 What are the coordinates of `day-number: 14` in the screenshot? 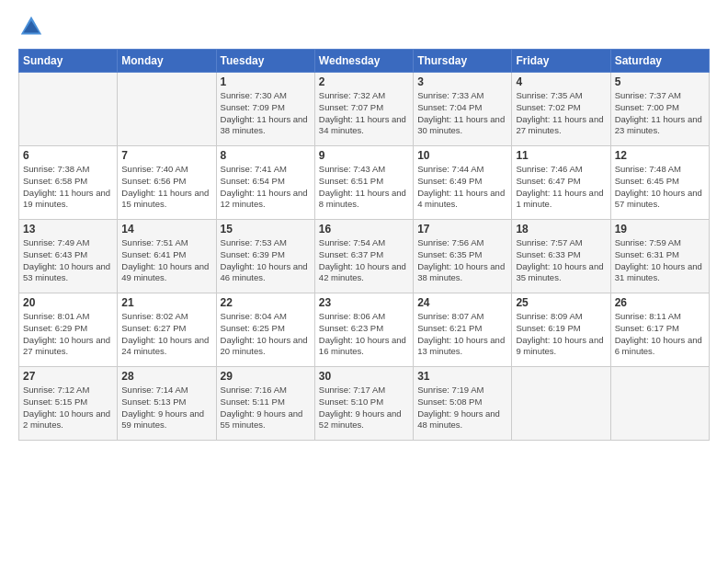 It's located at (166, 229).